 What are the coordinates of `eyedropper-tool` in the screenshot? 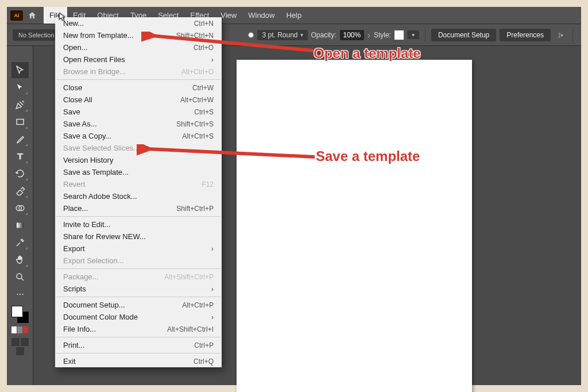 It's located at (20, 243).